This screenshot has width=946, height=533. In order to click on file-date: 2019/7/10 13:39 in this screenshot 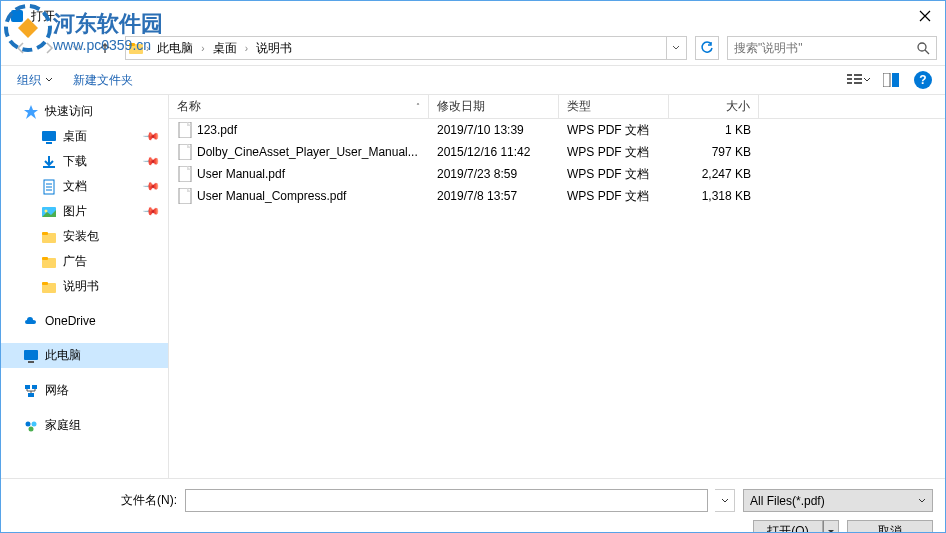, I will do `click(494, 130)`.